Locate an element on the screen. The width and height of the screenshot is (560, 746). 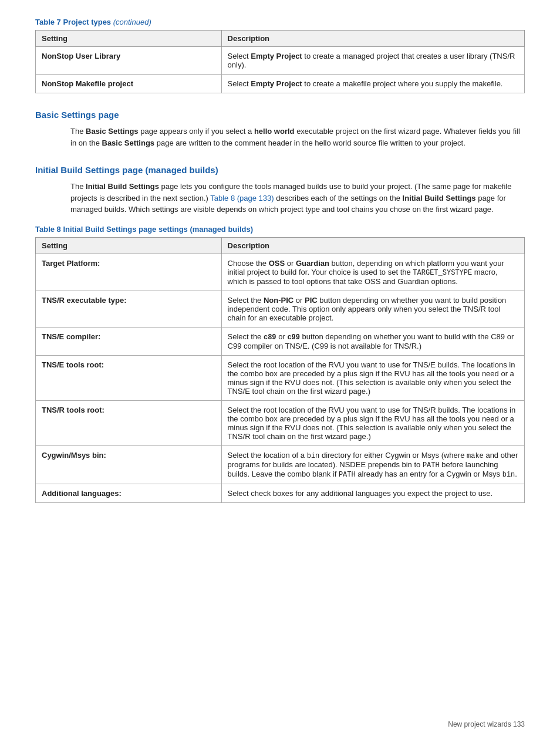
table8-row3-setting: TNS/E compiler: is located at coordinates (129, 341).